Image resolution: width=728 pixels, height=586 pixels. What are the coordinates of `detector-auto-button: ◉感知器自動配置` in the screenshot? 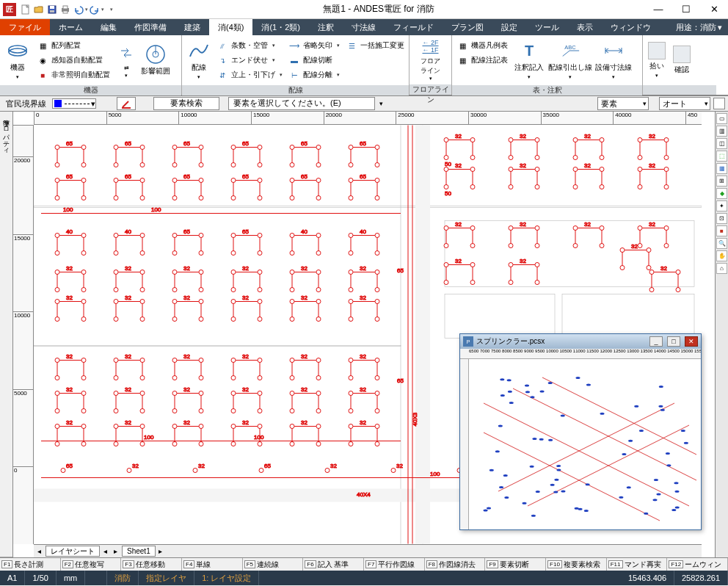 It's located at (73, 60).